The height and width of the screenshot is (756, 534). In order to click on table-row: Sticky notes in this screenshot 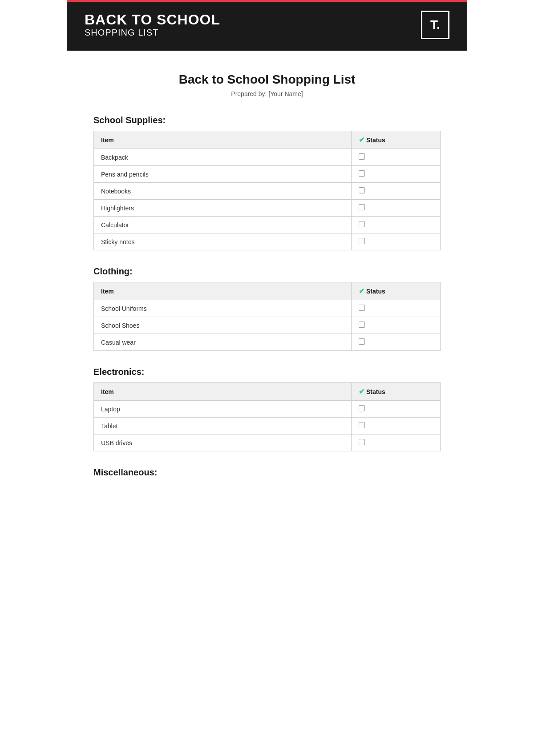, I will do `click(267, 242)`.